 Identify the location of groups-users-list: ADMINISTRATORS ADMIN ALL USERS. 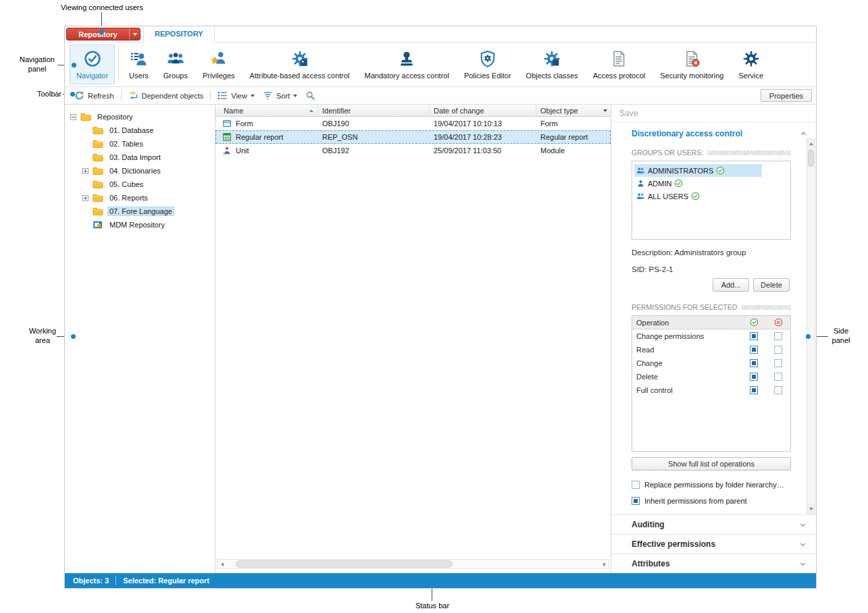
(711, 200).